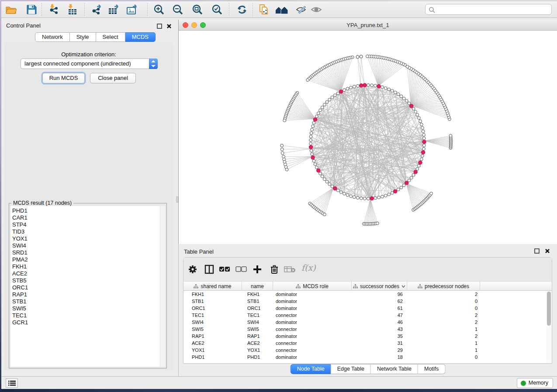 This screenshot has width=557, height=392. Describe the element at coordinates (365, 308) in the screenshot. I see `table-row: ORC1ORC1dominator610` at that location.